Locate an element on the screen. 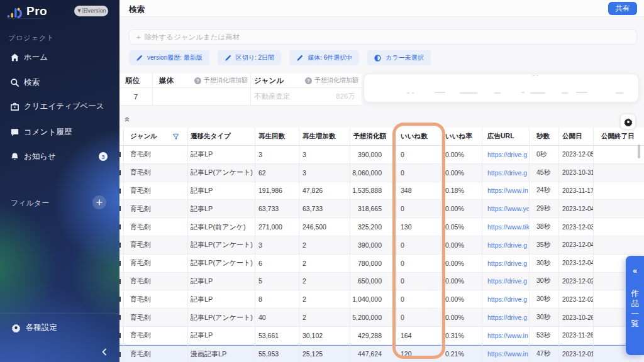  transition-type-cell: 記事LP is located at coordinates (221, 299).